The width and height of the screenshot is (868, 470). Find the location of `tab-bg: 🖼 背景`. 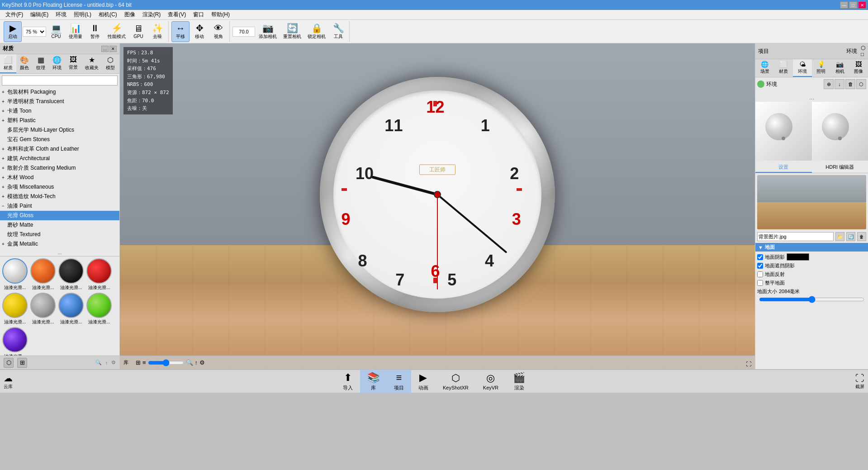

tab-bg: 🖼 背景 is located at coordinates (73, 64).